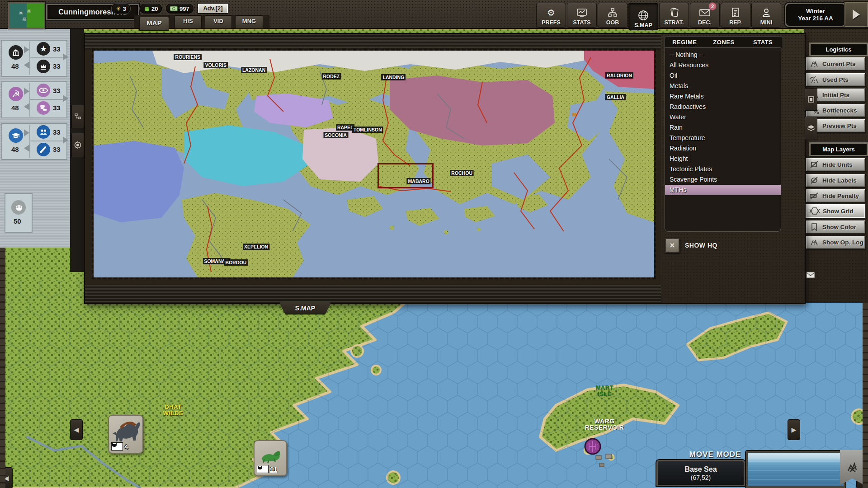 This screenshot has width=868, height=488. Describe the element at coordinates (723, 140) in the screenshot. I see `layer-list: -- Nothing -- All Resources Oil Metals R…` at that location.